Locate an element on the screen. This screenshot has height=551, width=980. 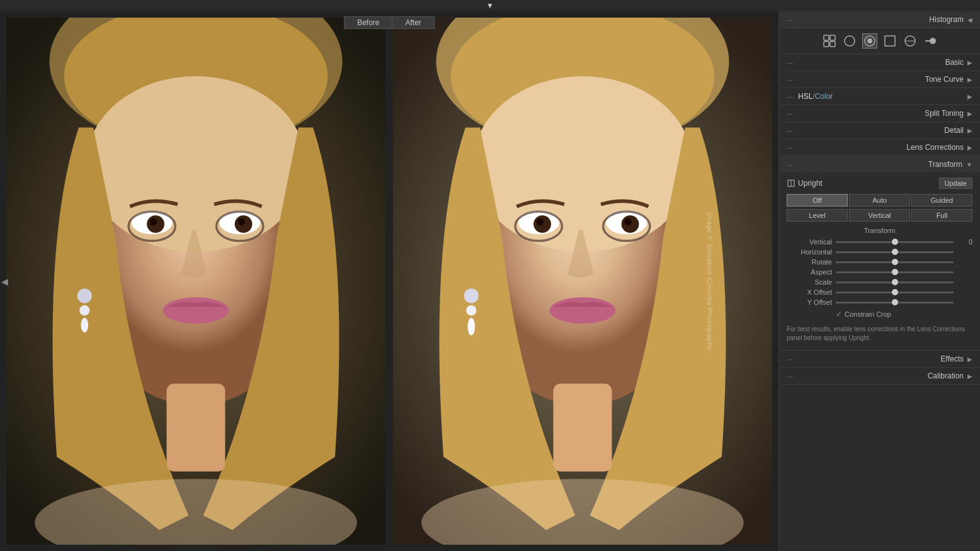
detail-section: — Detail ▶ is located at coordinates (879, 131).